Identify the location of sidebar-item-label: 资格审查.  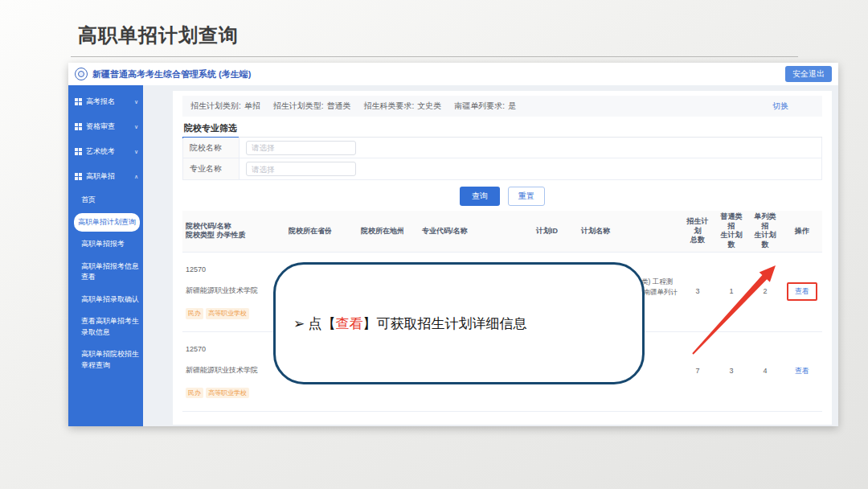
(100, 127).